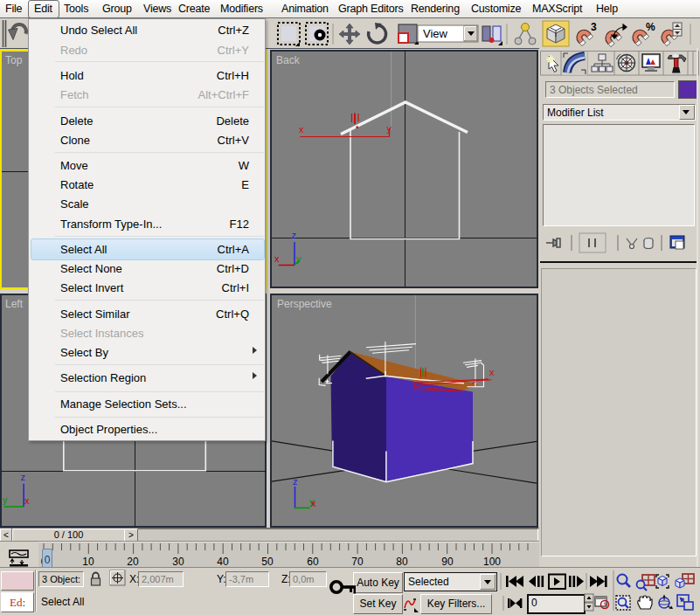 The height and width of the screenshot is (615, 700). Describe the element at coordinates (88, 561) in the screenshot. I see `svg-text: 10` at that location.